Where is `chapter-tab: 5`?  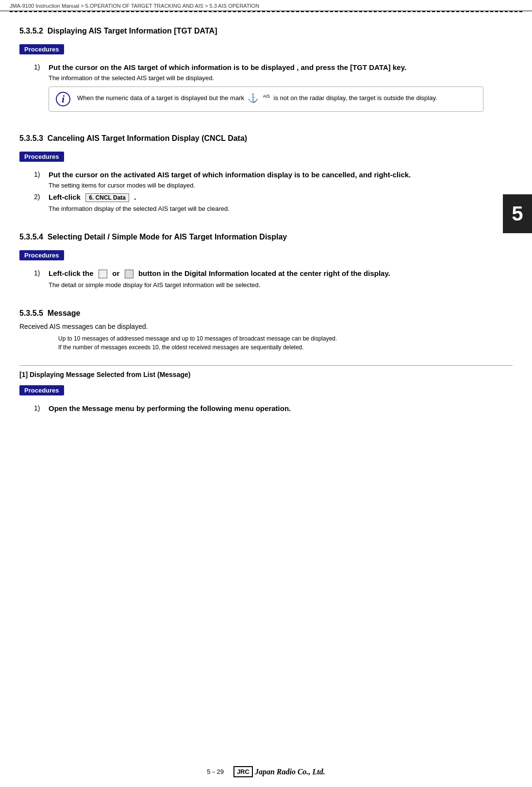
chapter-tab: 5 is located at coordinates (517, 214).